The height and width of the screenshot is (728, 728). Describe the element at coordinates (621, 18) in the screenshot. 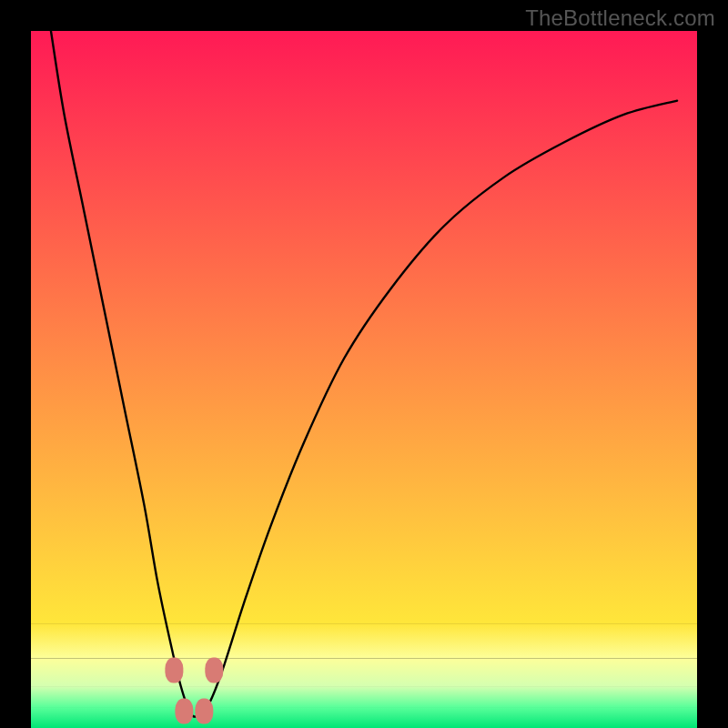

I see `watermark-text: TheBottleneck.com` at that location.